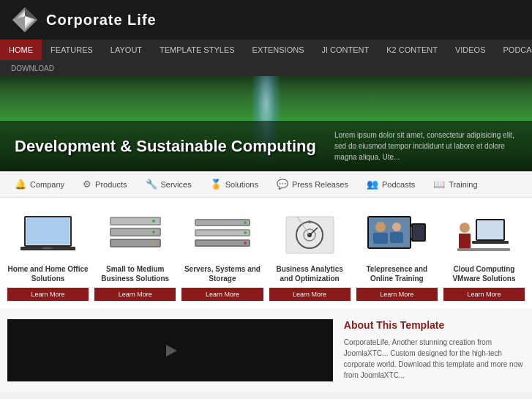  Describe the element at coordinates (278, 50) in the screenshot. I see `nav-extensions: EXTENSIONS` at that location.